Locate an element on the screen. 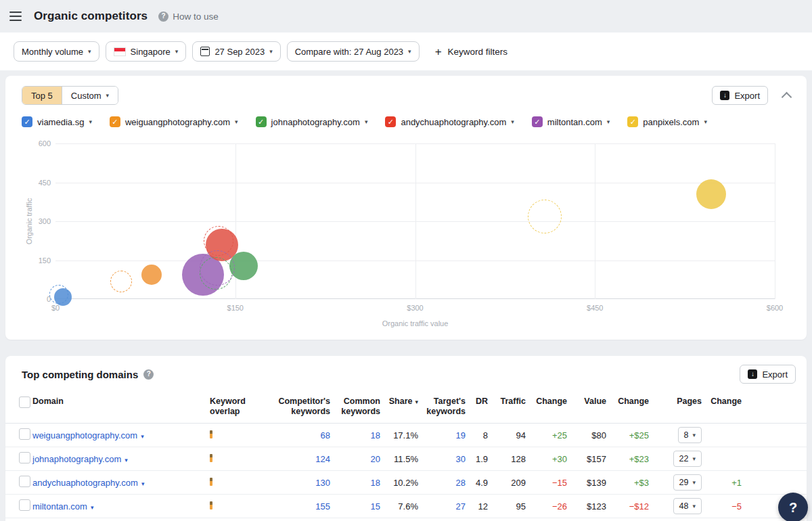  pages-count: 48 is located at coordinates (684, 506).